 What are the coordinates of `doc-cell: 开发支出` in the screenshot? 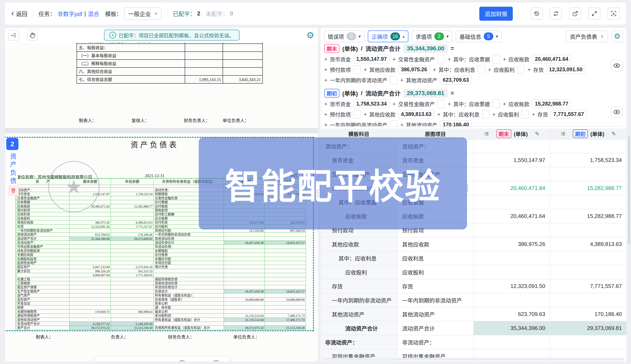 It's located at (43, 304).